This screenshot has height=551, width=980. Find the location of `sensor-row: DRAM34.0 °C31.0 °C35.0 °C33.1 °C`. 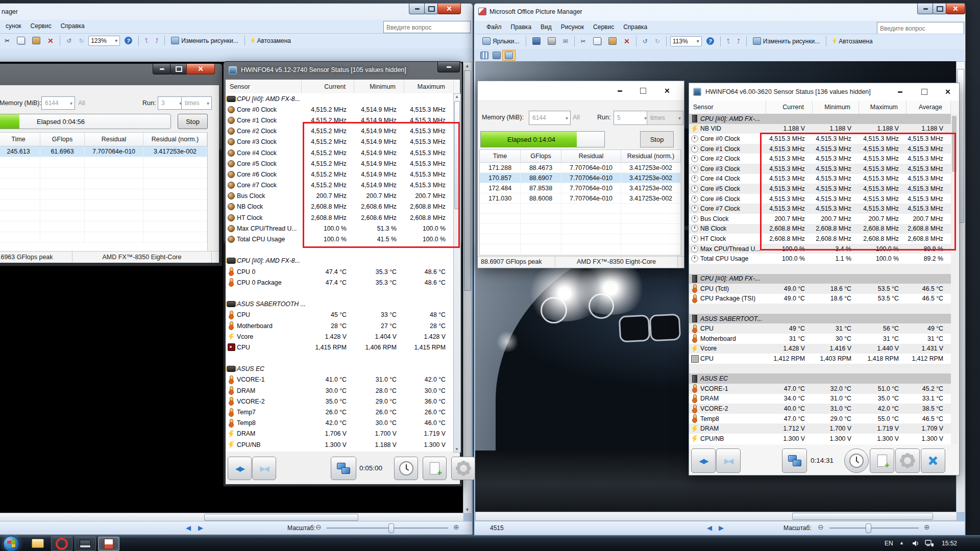

sensor-row: DRAM34.0 °C31.0 °C35.0 °C33.1 °C is located at coordinates (820, 399).